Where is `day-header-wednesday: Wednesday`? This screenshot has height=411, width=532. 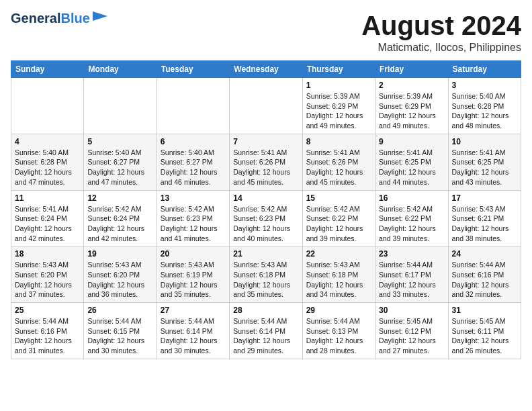
day-header-wednesday: Wednesday is located at coordinates (266, 70).